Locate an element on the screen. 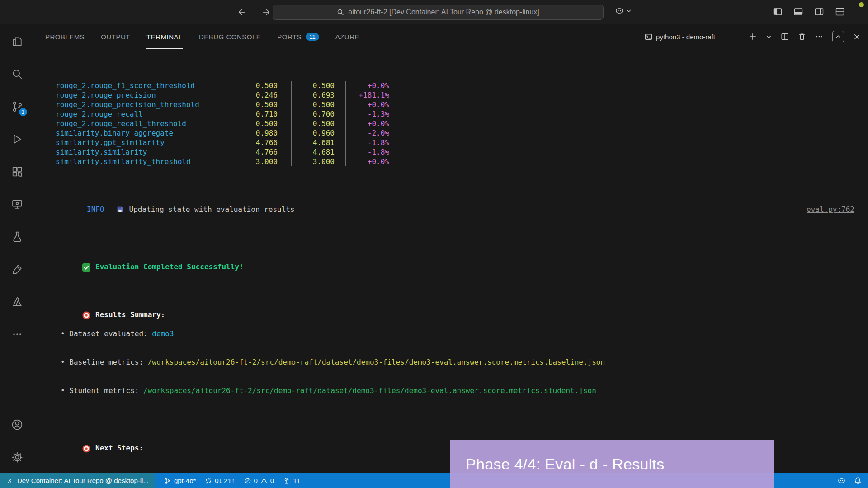  metrics-table: rouge_2.rouge_f1_score_threshold 0.500 0… is located at coordinates (222, 125).